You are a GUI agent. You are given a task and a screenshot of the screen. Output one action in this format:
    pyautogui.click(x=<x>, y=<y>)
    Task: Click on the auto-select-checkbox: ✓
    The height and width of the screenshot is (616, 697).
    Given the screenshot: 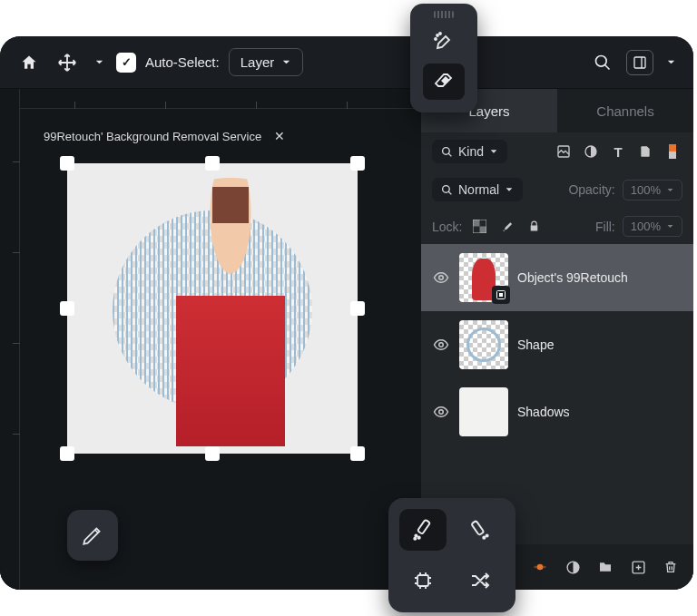 What is the action you would take?
    pyautogui.click(x=126, y=63)
    